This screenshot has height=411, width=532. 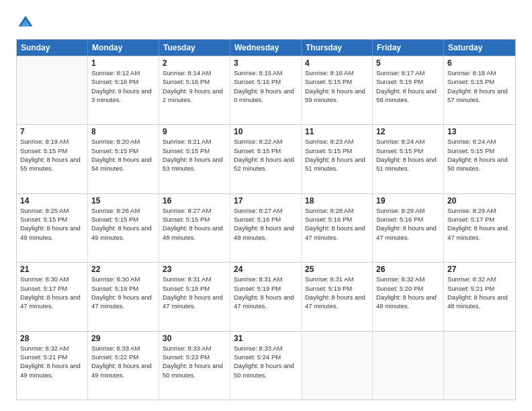 I want to click on logo, so click(x=27, y=23).